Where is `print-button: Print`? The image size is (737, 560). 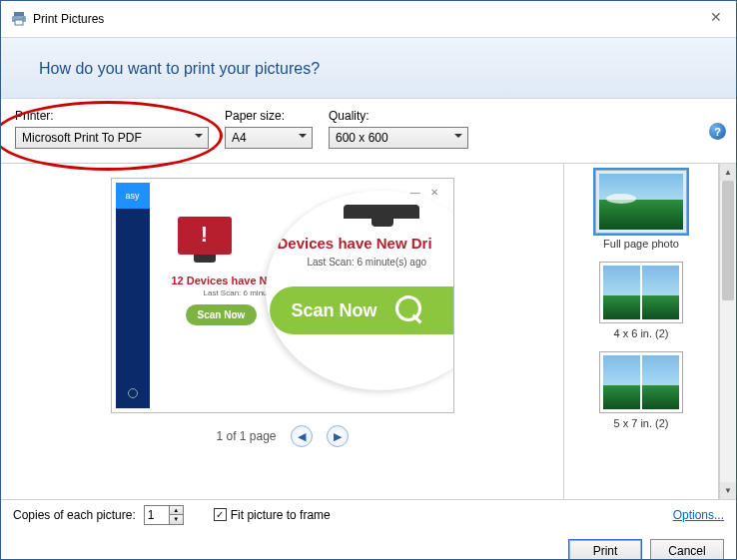 print-button: Print is located at coordinates (605, 549).